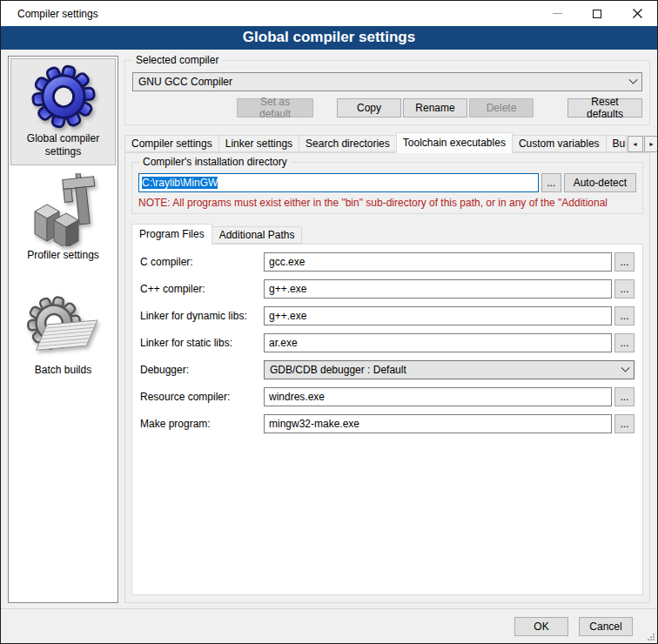  Describe the element at coordinates (387, 370) in the screenshot. I see `debugger-row: Debugger: GDB/CDB debugger : Default` at that location.